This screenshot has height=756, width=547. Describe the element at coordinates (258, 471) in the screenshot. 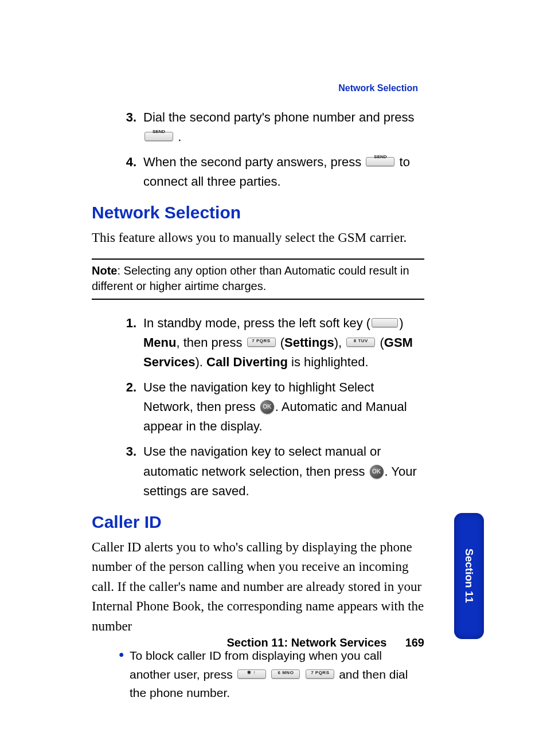

I see `network-step-3: 3. Use the navigation key to select manu…` at that location.